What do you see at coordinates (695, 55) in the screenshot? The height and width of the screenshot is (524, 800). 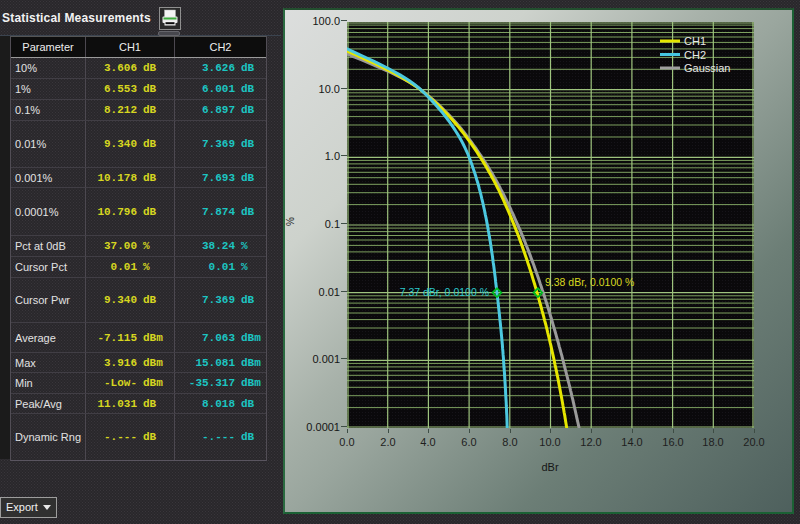 I see `svg-text: CH2` at bounding box center [695, 55].